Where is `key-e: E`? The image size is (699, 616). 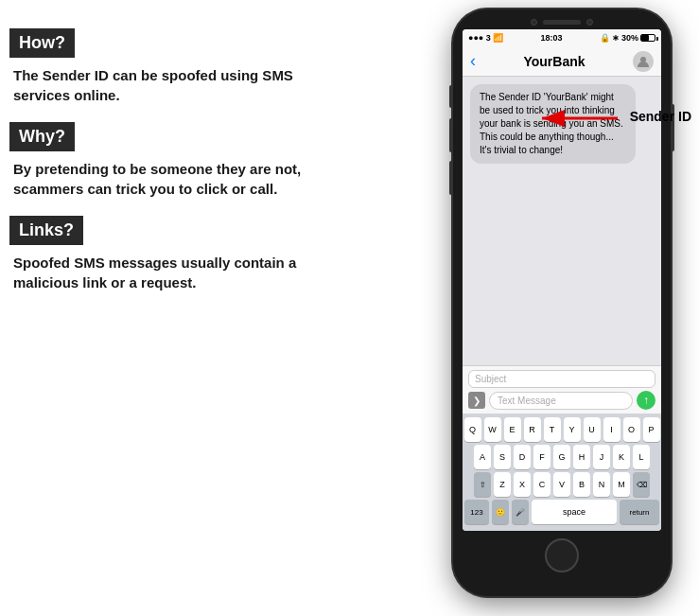
key-e: E is located at coordinates (513, 430).